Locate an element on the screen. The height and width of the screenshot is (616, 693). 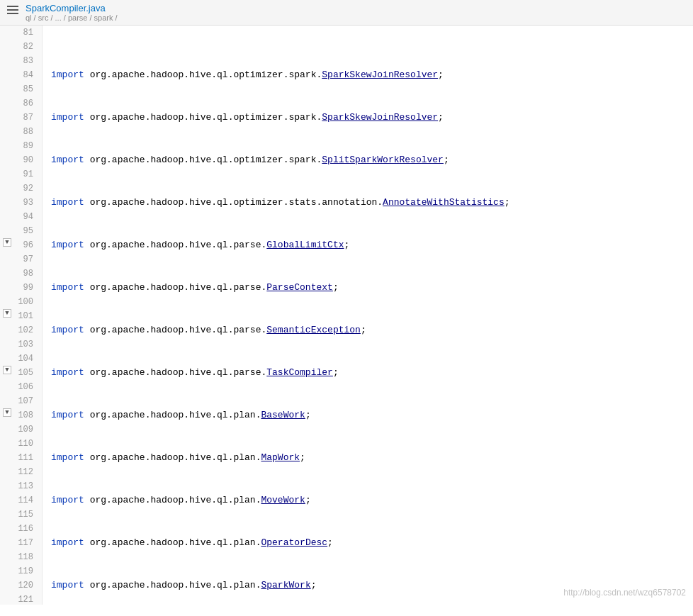
file-info: SparkCompiler.java ql / src / ... / pars… is located at coordinates (72, 13).